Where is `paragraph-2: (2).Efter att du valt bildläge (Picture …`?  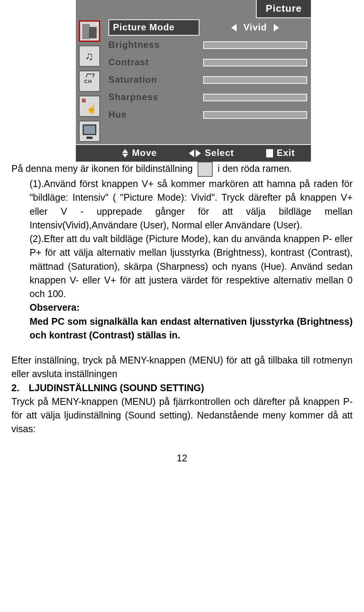
paragraph-2: (2).Efter att du valt bildläge (Picture … is located at coordinates (182, 266).